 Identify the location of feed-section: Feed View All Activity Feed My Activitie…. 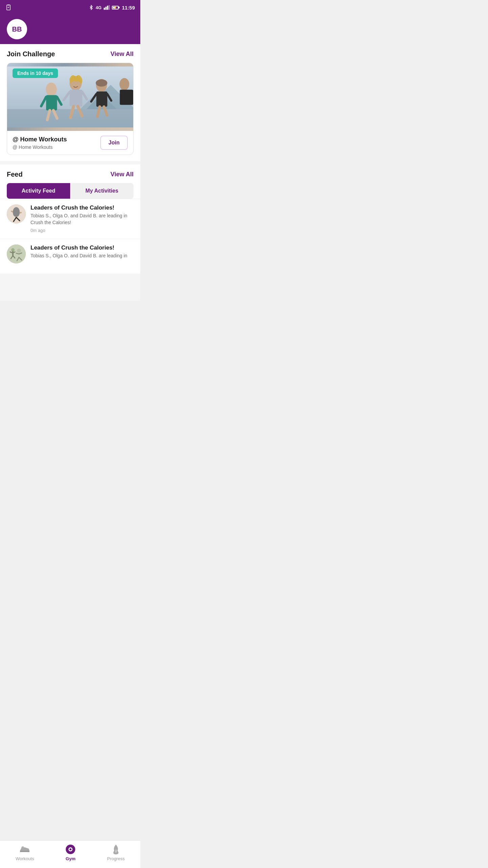
(70, 182).